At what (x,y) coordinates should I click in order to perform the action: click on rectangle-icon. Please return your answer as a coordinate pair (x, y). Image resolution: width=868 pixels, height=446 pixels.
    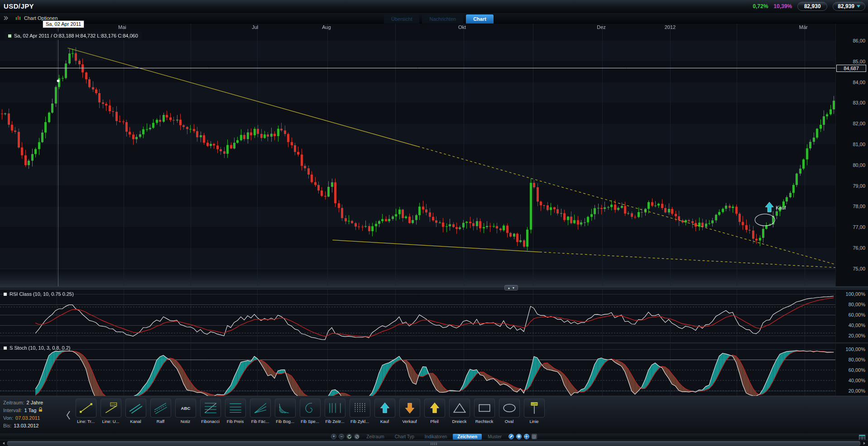
    Looking at the image, I should click on (484, 408).